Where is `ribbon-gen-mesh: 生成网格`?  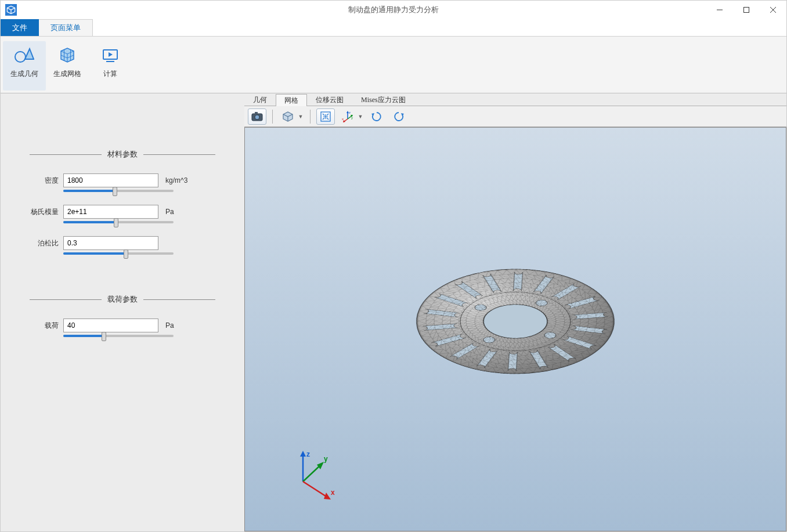
ribbon-gen-mesh: 生成网格 is located at coordinates (67, 66).